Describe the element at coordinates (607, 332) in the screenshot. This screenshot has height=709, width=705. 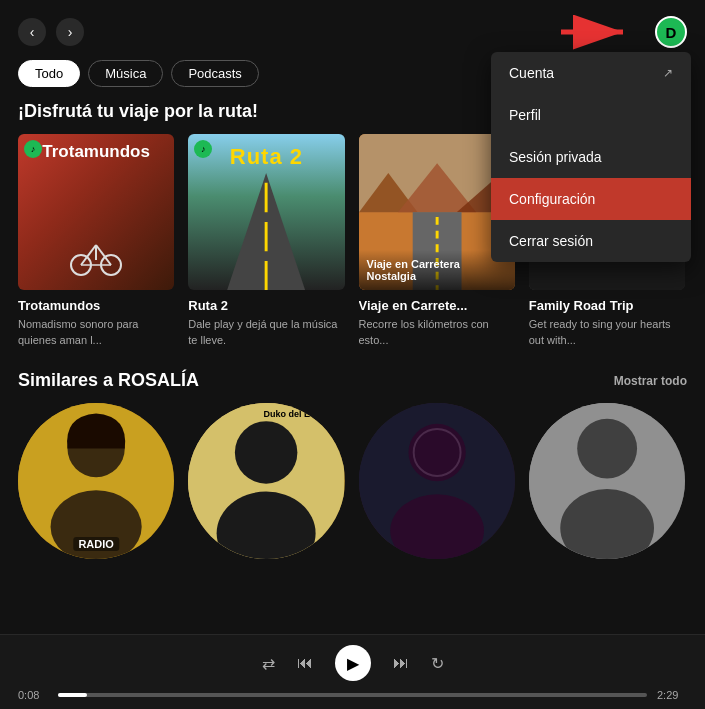
I see `card-desc-family: Get ready to sing your hearts out with..…` at that location.